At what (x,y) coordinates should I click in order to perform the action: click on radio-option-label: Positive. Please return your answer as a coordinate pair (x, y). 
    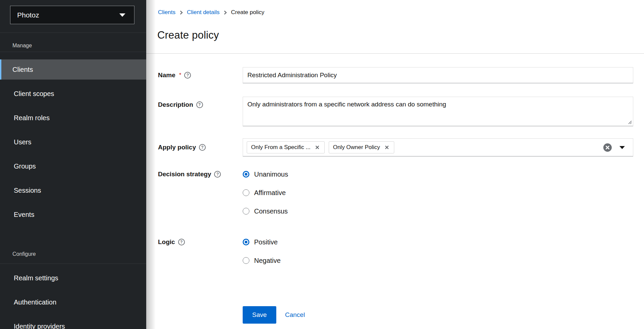
    Looking at the image, I should click on (266, 242).